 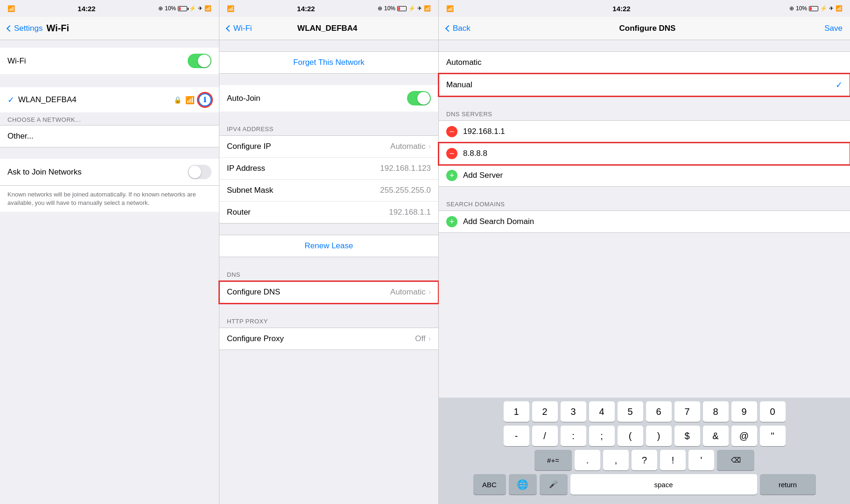 What do you see at coordinates (329, 98) in the screenshot?
I see `auto-join-section: Auto-Join` at bounding box center [329, 98].